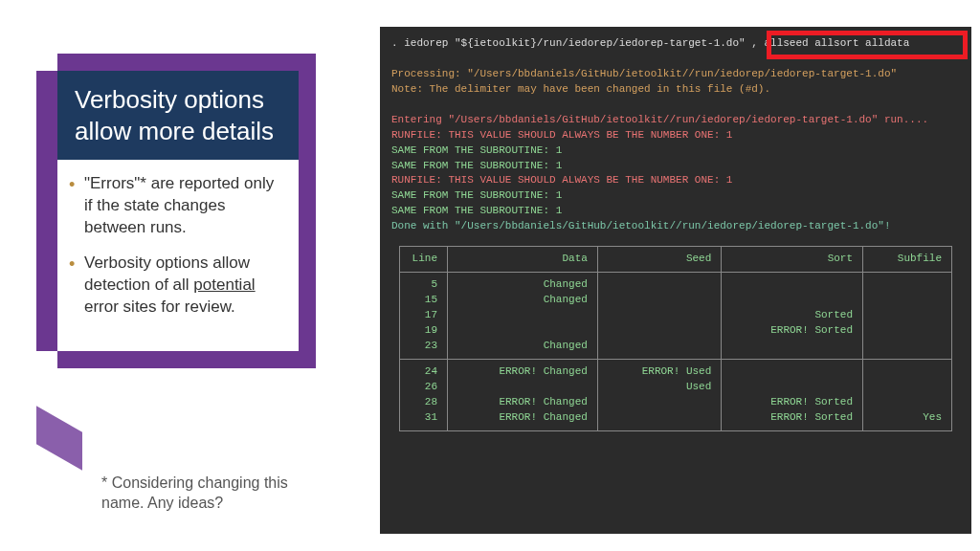 The height and width of the screenshot is (551, 980). What do you see at coordinates (175, 285) in the screenshot?
I see `bullet-2: Verbosity options allow detection of all…` at bounding box center [175, 285].